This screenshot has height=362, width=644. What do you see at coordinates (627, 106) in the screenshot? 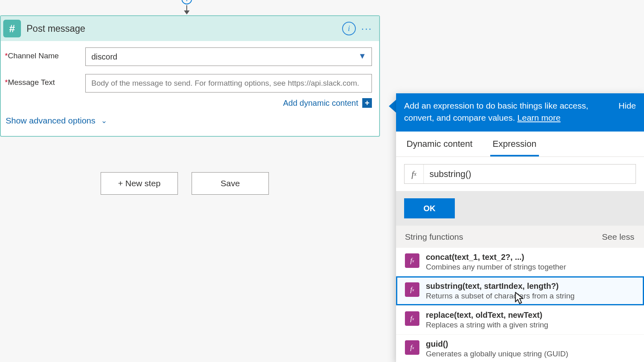
I see `hide-flyout-button: Hide` at bounding box center [627, 106].